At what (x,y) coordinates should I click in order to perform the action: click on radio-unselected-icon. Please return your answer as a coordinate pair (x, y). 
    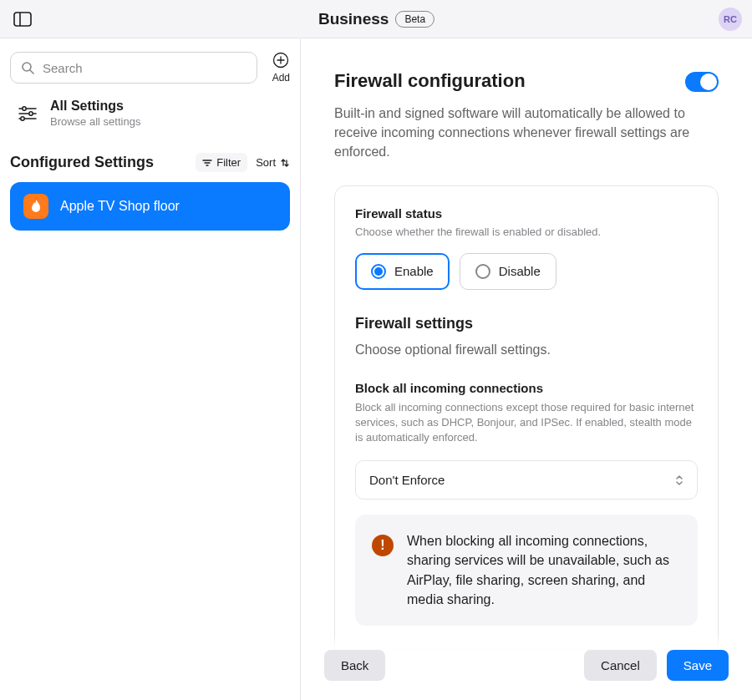
    Looking at the image, I should click on (483, 271).